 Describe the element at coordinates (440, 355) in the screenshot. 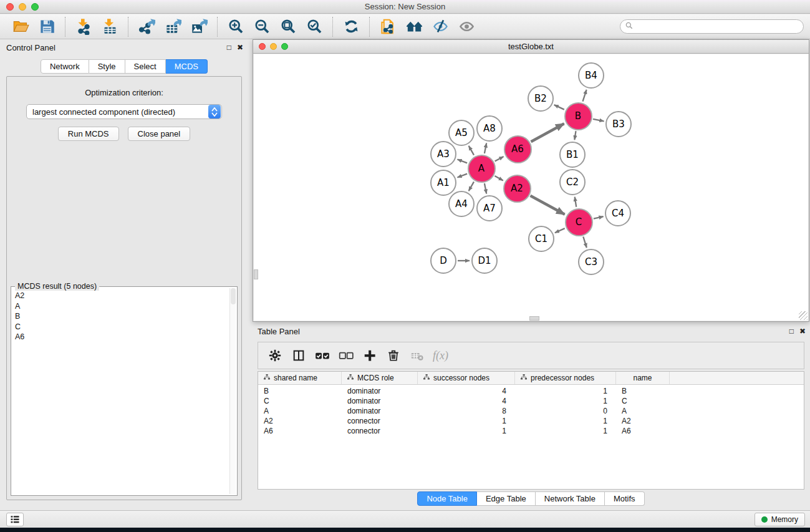

I see `function-builder-button: f(x)` at that location.